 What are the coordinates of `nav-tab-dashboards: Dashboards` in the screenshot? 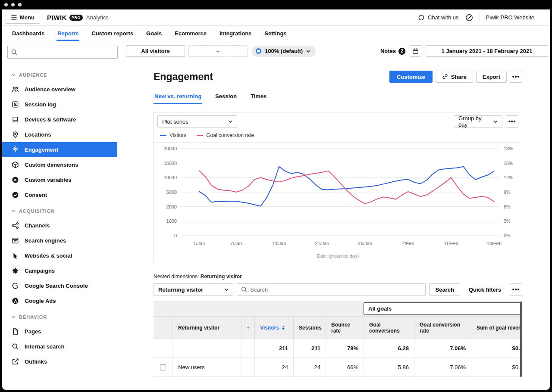 It's located at (28, 34).